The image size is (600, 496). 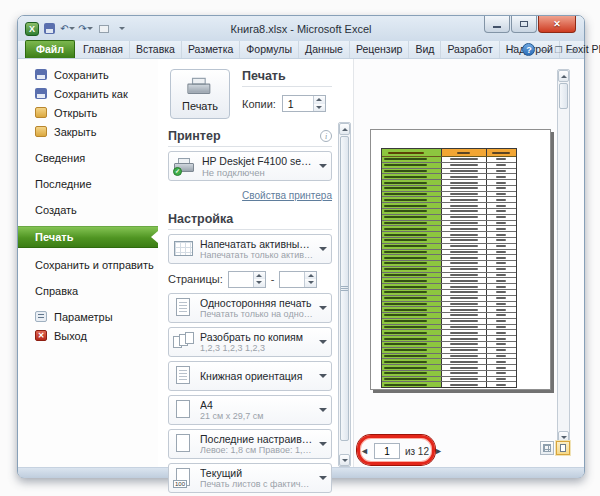 What do you see at coordinates (514, 50) in the screenshot?
I see `collapse-ribbon-icon: ⌃` at bounding box center [514, 50].